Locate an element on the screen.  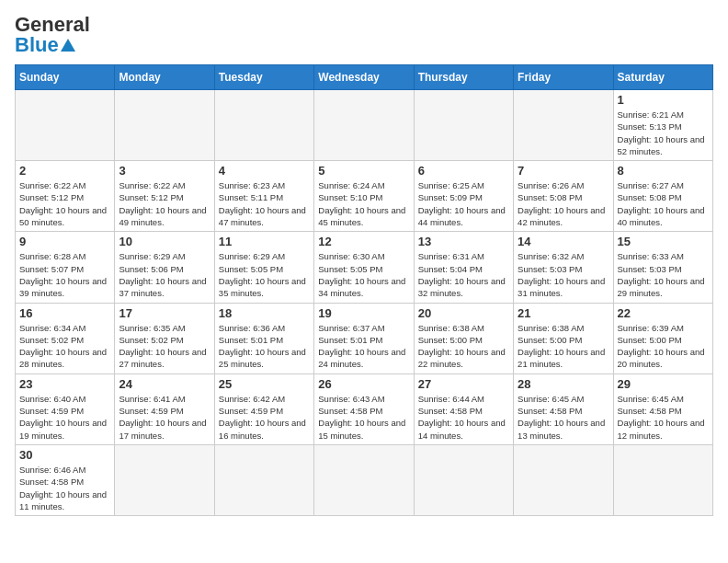
calendar-cell: 28Sunrise: 6:45 AM Sunset: 4:58 PM Dayli… is located at coordinates (563, 408).